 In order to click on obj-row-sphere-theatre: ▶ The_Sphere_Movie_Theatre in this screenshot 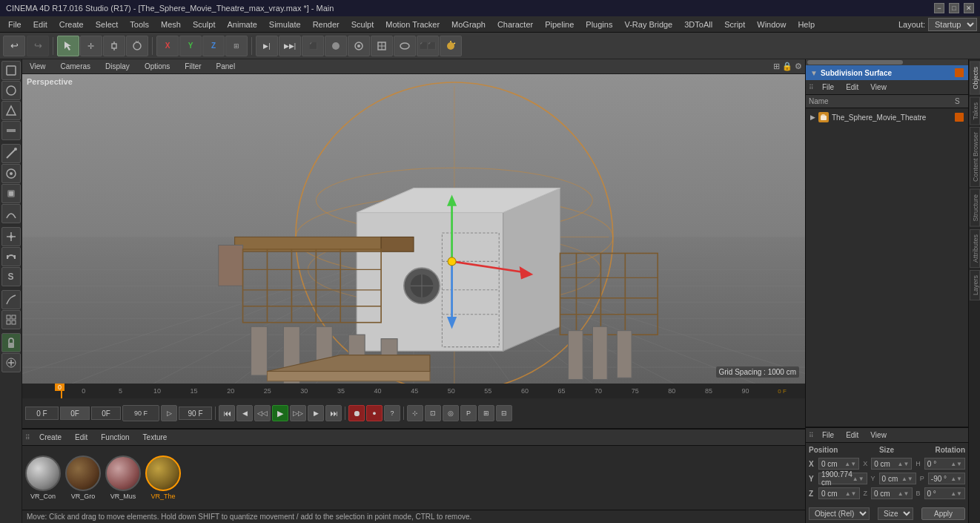, I will do `click(887, 117)`.